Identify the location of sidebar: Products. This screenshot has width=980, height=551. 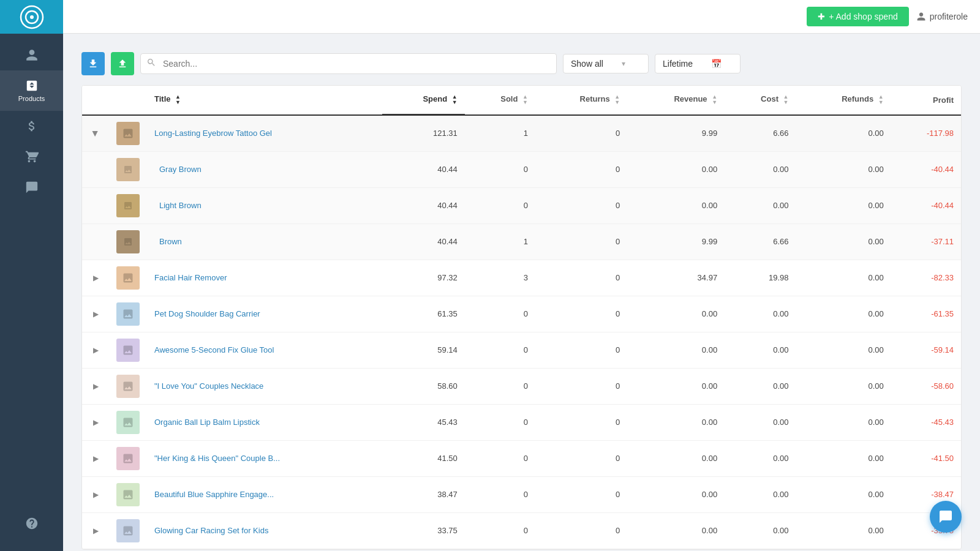
(32, 276).